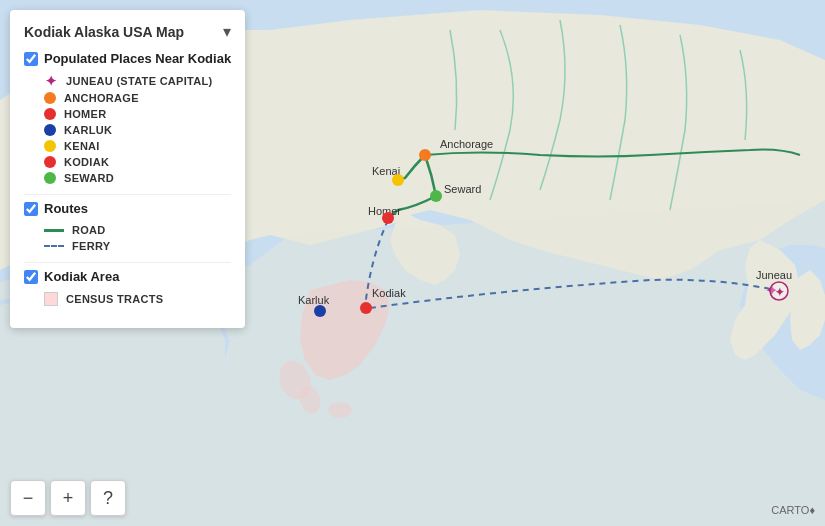 The image size is (825, 526). Describe the element at coordinates (128, 98) in the screenshot. I see `list-item: ANCHORAGE` at that location.